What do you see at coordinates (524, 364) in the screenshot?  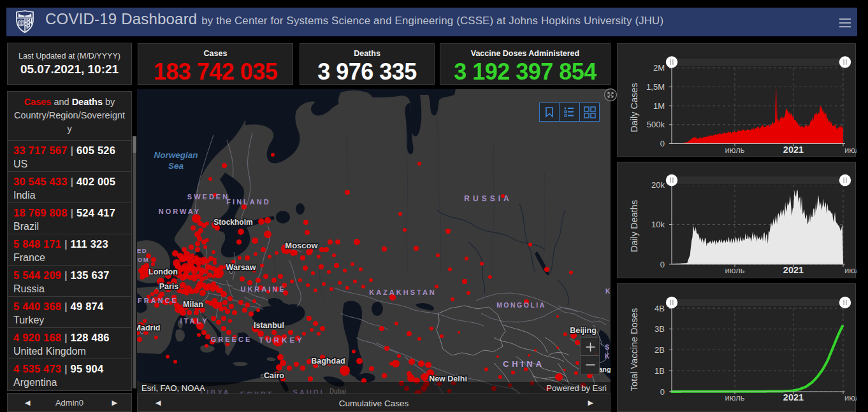 I see `svg-text: CHINA` at bounding box center [524, 364].